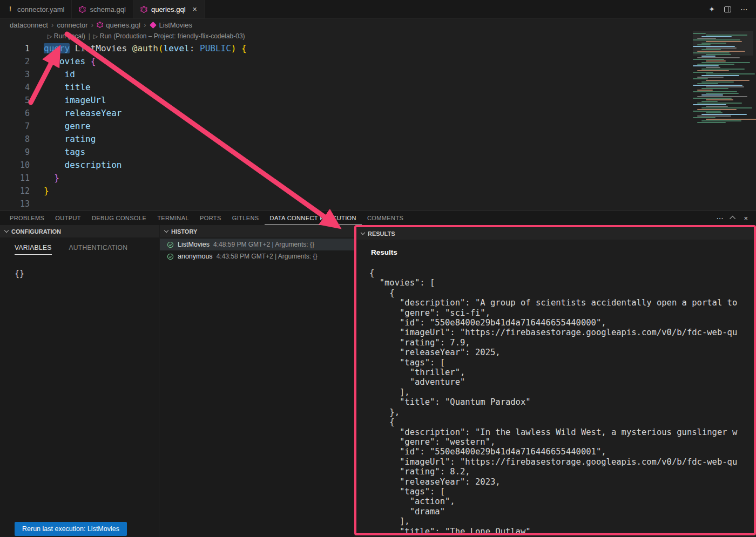 This screenshot has height=537, width=756. Describe the element at coordinates (343, 113) in the screenshot. I see `code-line: 6 releaseYear` at that location.